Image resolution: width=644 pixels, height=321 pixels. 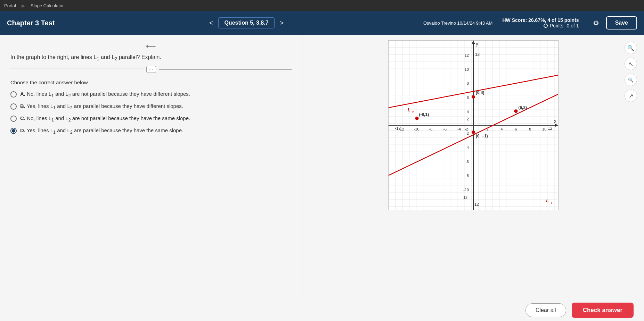 I want to click on option-c: C. No, lines L1 and L2 are not parallel …, so click(x=151, y=119).